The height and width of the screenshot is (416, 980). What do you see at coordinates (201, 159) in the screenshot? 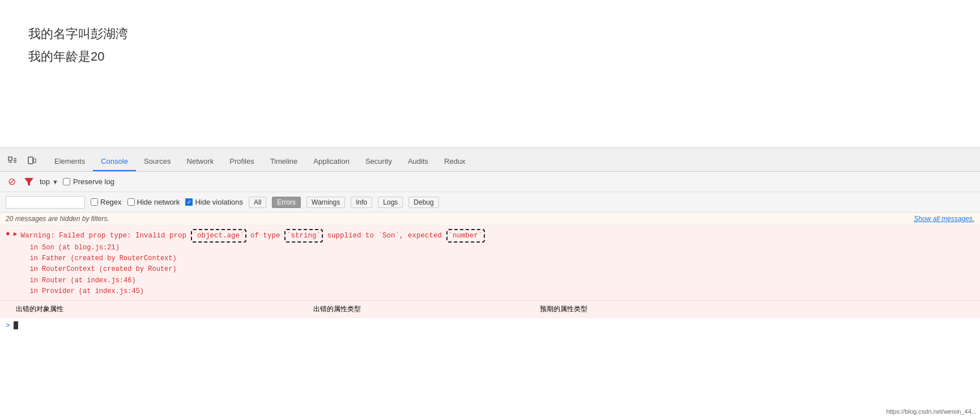
I see `tab-network: Network` at bounding box center [201, 159].